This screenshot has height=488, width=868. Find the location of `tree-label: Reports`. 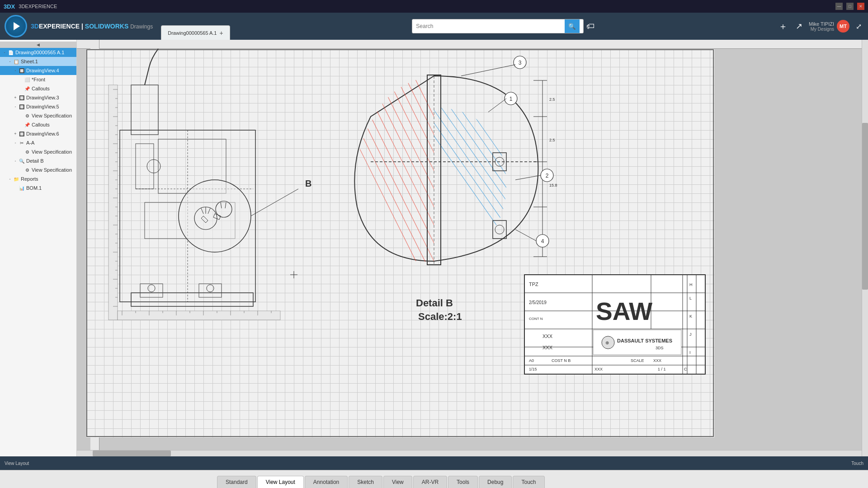

tree-label: Reports is located at coordinates (30, 179).